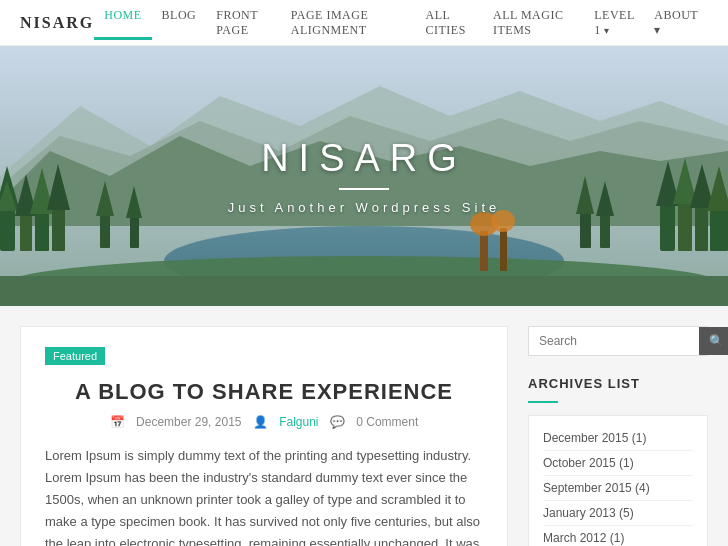 The height and width of the screenshot is (546, 728). I want to click on nav-item-frontpage: FRONT PAGE, so click(243, 26).